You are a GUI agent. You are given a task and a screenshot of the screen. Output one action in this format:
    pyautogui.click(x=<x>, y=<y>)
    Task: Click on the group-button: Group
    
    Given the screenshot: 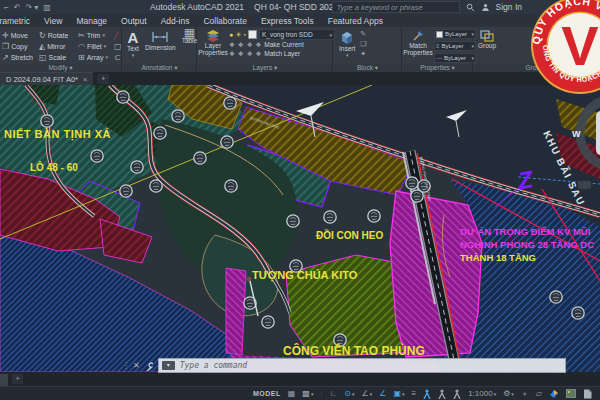 What is the action you would take?
    pyautogui.click(x=487, y=40)
    